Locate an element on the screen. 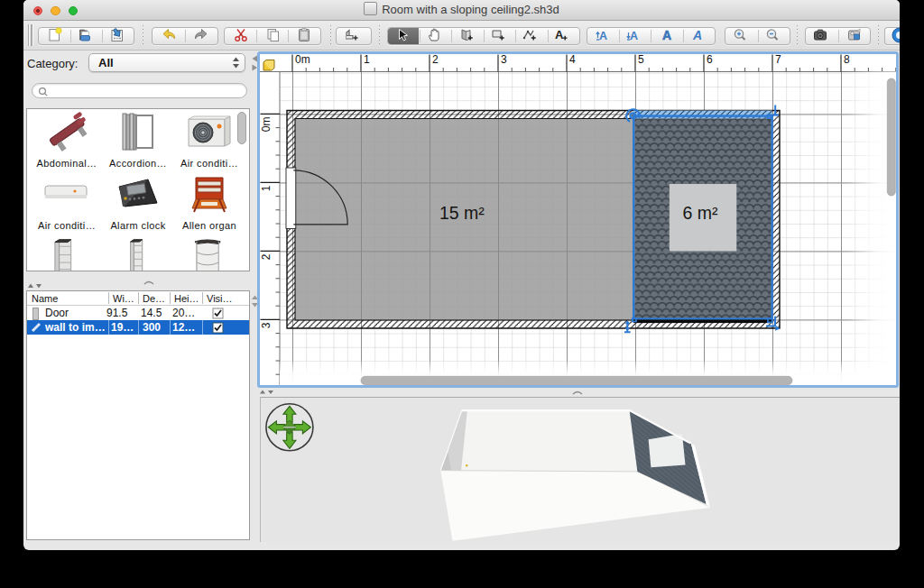 The height and width of the screenshot is (588, 924). svg-text: 6 is located at coordinates (709, 60).